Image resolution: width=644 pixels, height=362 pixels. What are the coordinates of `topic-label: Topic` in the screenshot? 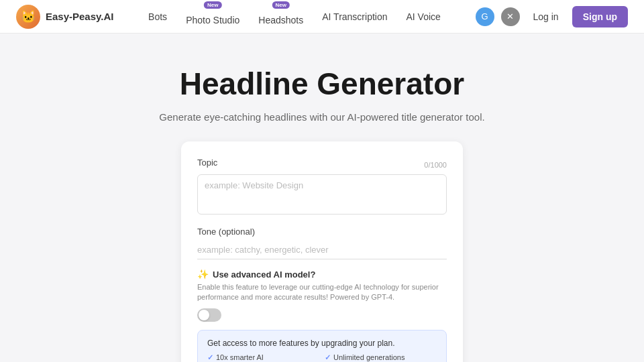 It's located at (207, 162).